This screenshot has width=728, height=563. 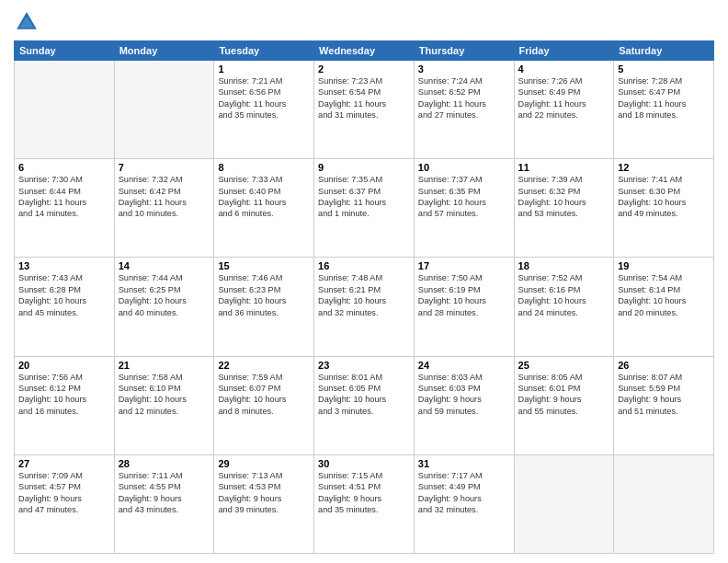 What do you see at coordinates (464, 464) in the screenshot?
I see `day-number: 31` at bounding box center [464, 464].